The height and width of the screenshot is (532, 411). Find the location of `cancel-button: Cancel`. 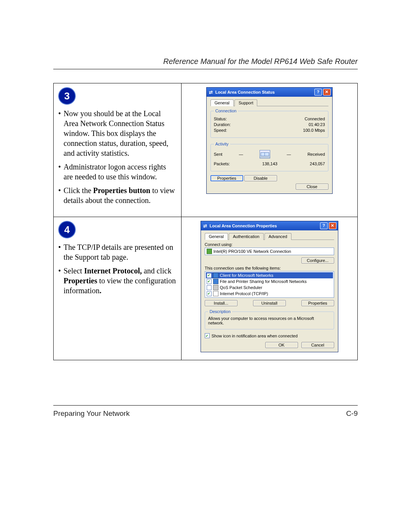

cancel-button: Cancel is located at coordinates (318, 345).